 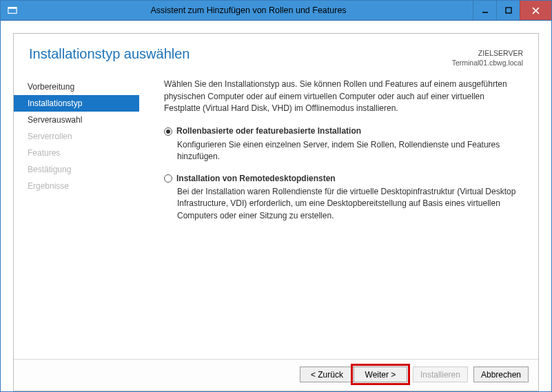 What do you see at coordinates (501, 375) in the screenshot?
I see `cancel-button: Abbrechen` at bounding box center [501, 375].